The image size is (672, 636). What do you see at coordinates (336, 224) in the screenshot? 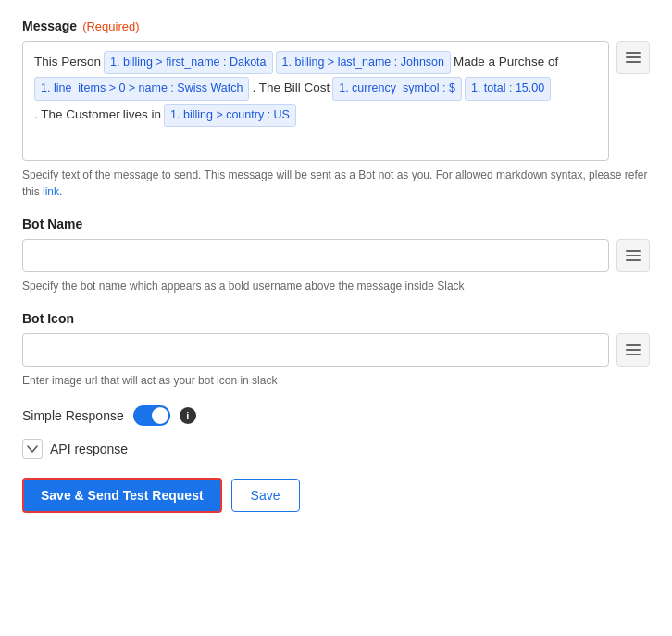
I see `bot-name-label: Bot Name` at bounding box center [336, 224].